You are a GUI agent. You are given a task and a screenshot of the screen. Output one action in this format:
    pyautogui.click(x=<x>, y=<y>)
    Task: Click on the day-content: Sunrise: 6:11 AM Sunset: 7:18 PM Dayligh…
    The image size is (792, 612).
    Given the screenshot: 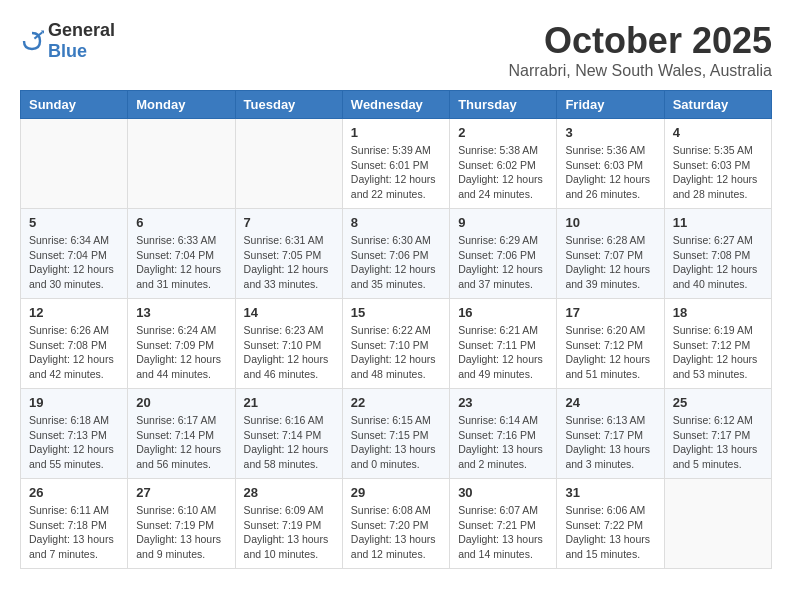 What is the action you would take?
    pyautogui.click(x=74, y=532)
    